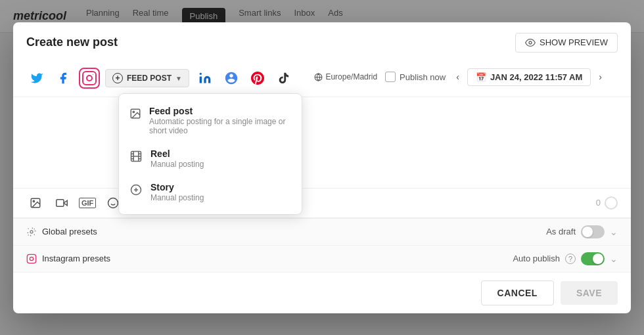 The width and height of the screenshot is (644, 335). Describe the element at coordinates (118, 78) in the screenshot. I see `plus-circle-icon: +` at that location.